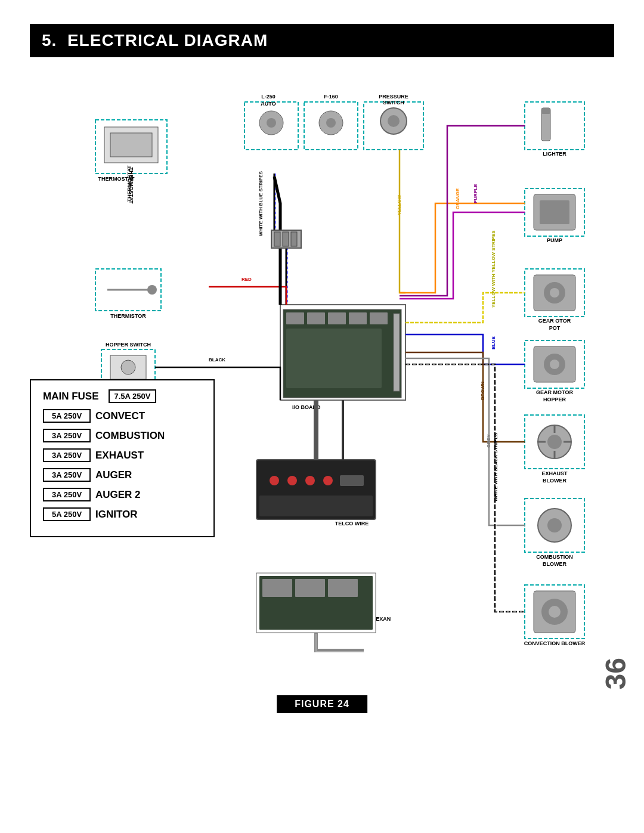 This screenshot has width=644, height=833. What do you see at coordinates (122, 475) in the screenshot?
I see `fuse-row-auger: 3A 250V AUGER` at bounding box center [122, 475].